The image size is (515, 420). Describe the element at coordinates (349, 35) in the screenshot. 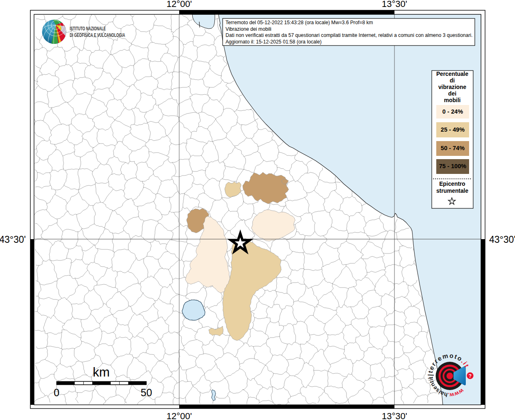

I see `svg-text:Dati non verificati estratti d: Dati non verificati estratti da 57 quest…` at that location.